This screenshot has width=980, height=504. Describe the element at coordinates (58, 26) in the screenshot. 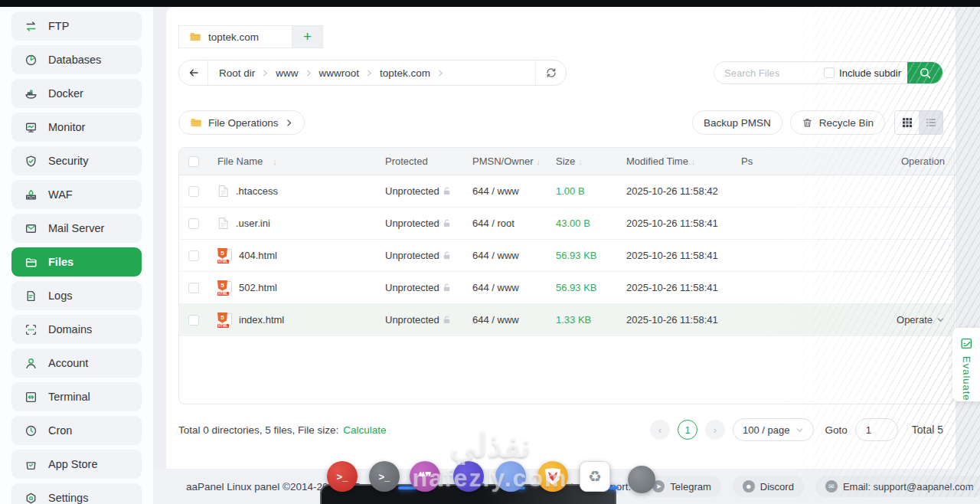

I see `sidebar-item-label: FTP` at that location.